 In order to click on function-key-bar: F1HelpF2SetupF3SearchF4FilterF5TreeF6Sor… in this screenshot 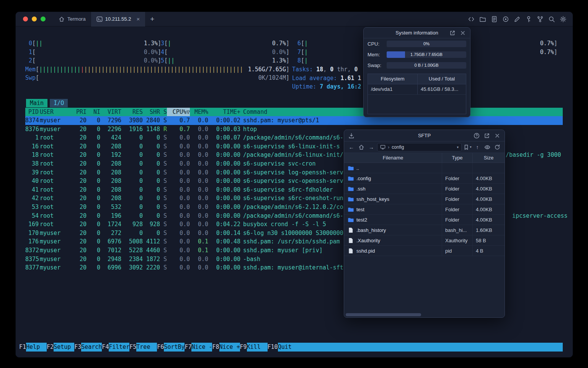, I will do `click(291, 347)`.